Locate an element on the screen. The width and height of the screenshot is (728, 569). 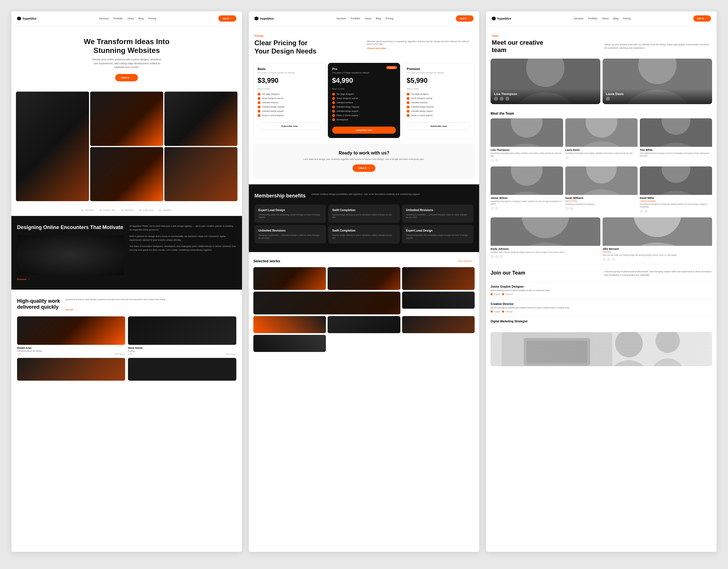
job-tags-1: ⬤ 5 years ⬤ Full-time is located at coordinates (601, 294).